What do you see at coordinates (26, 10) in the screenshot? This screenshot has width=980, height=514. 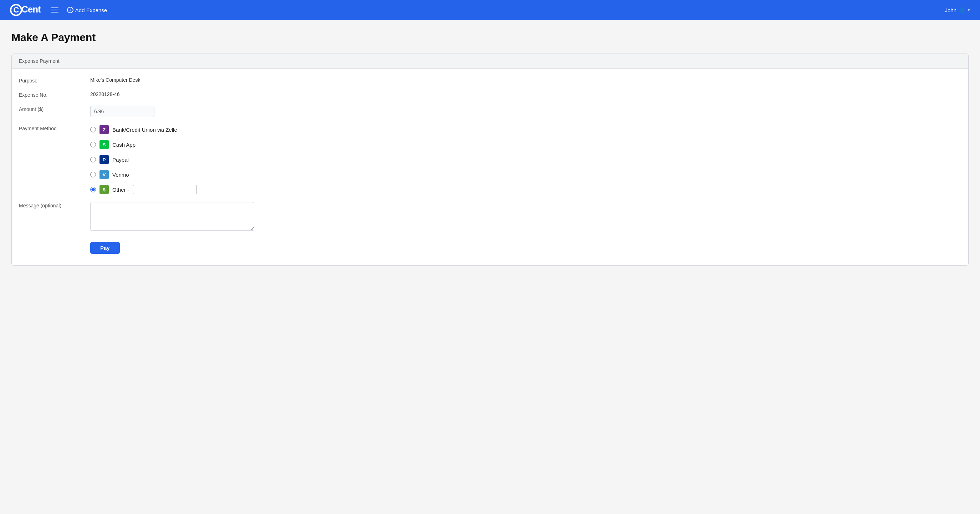 I see `app-logo: CCent` at bounding box center [26, 10].